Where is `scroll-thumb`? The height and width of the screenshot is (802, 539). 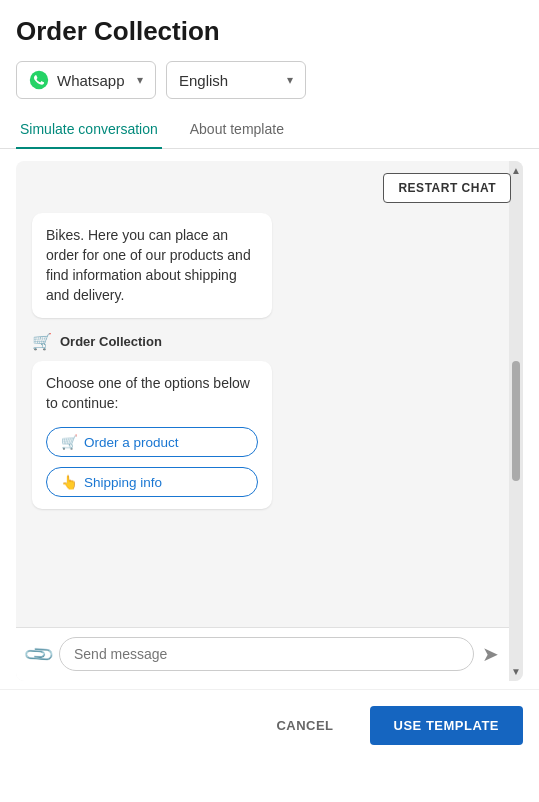
scroll-thumb is located at coordinates (516, 421).